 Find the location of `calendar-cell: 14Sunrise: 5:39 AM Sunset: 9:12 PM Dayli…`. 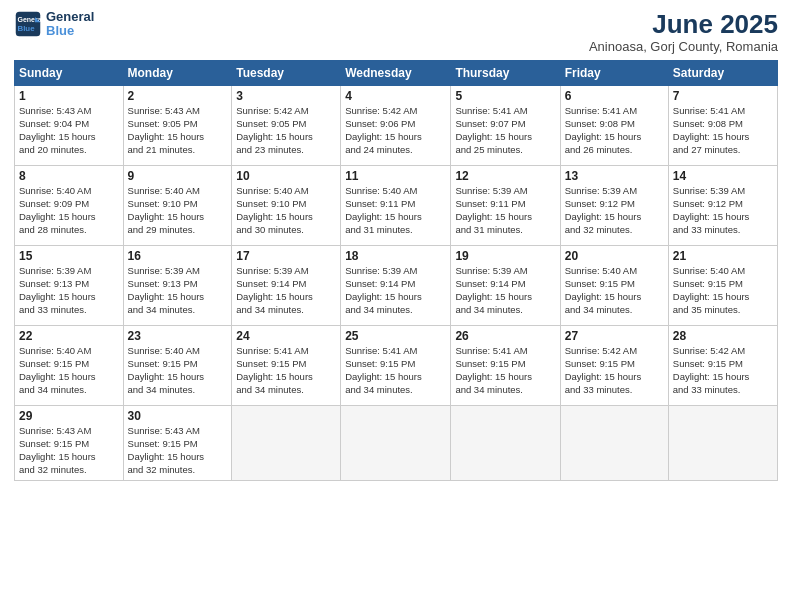

calendar-cell: 14Sunrise: 5:39 AM Sunset: 9:12 PM Dayli… is located at coordinates (722, 205).